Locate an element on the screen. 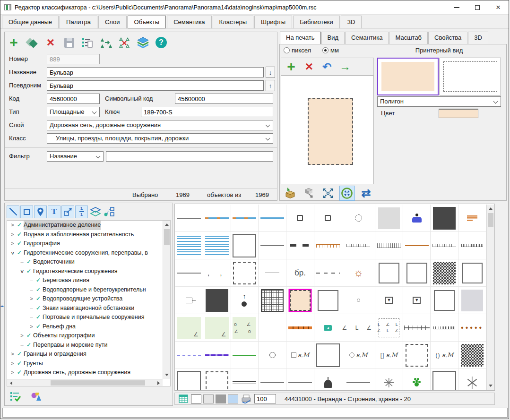  symbol-cell: в.М is located at coordinates (359, 355).